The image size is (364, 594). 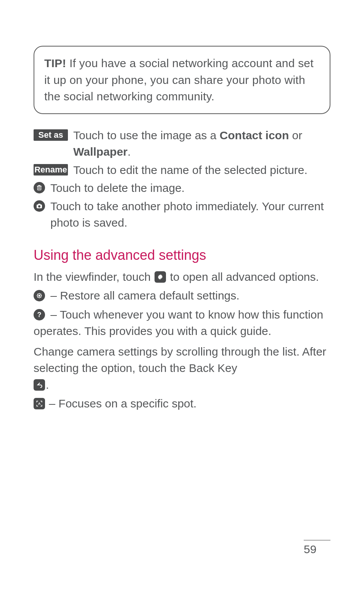 I want to click on row-rename: Rename Touch to edit the name of the sel…, so click(x=182, y=170).